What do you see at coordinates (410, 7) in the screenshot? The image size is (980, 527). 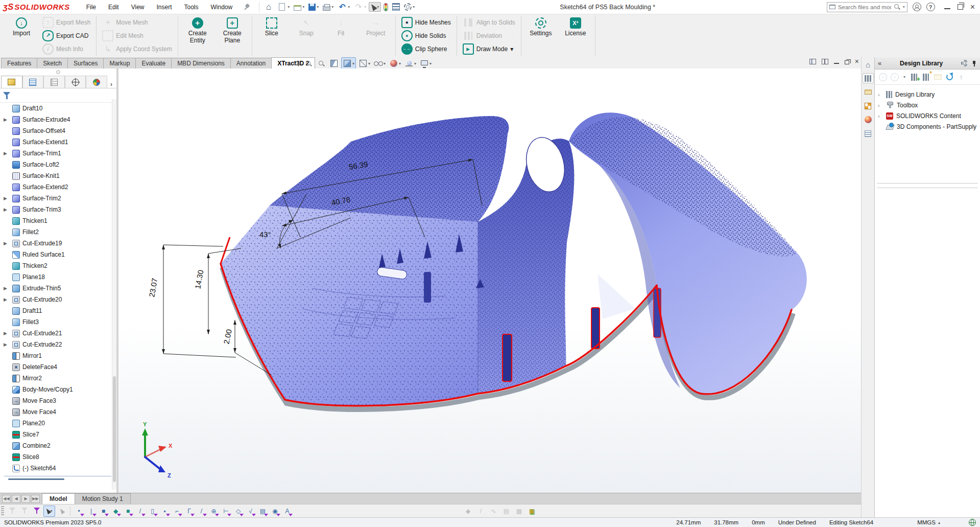 I see `settings-gear-icon: ▾` at bounding box center [410, 7].